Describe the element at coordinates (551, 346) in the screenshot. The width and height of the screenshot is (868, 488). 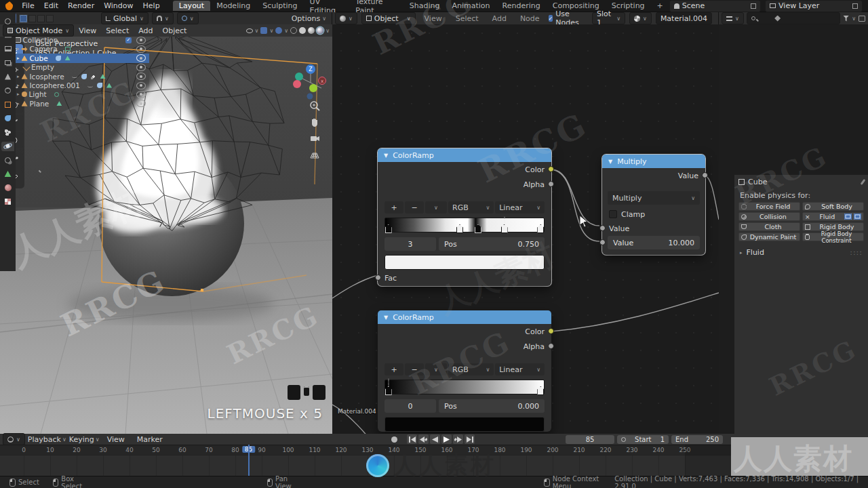
I see `output-alpha-socket` at that location.